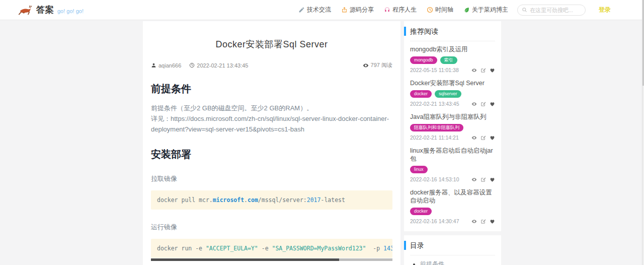 Image resolution: width=644 pixels, height=265 pixels. What do you see at coordinates (435, 138) in the screenshot?
I see `post-date: 2022-02-21 11:14:21` at bounding box center [435, 138].